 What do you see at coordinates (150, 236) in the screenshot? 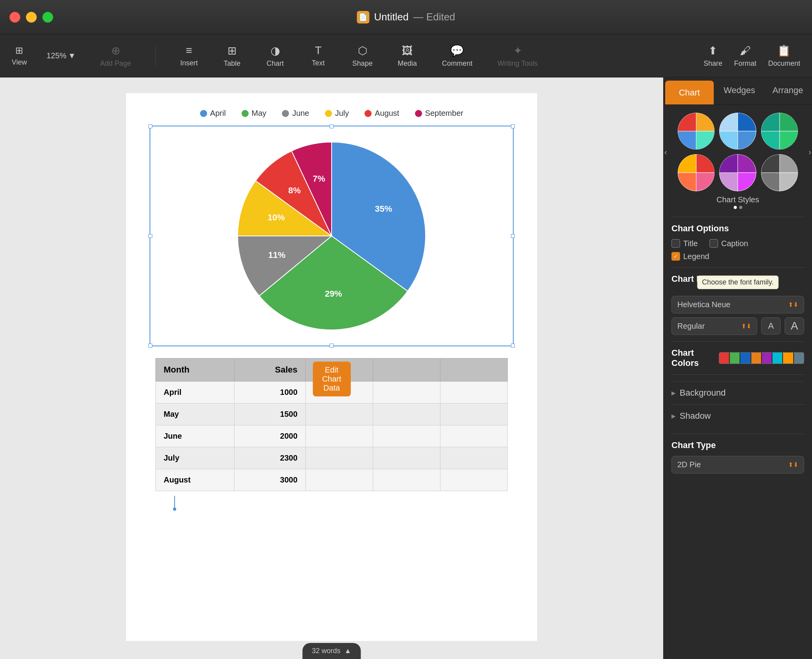
I see `selection-handle-ml` at bounding box center [150, 236].